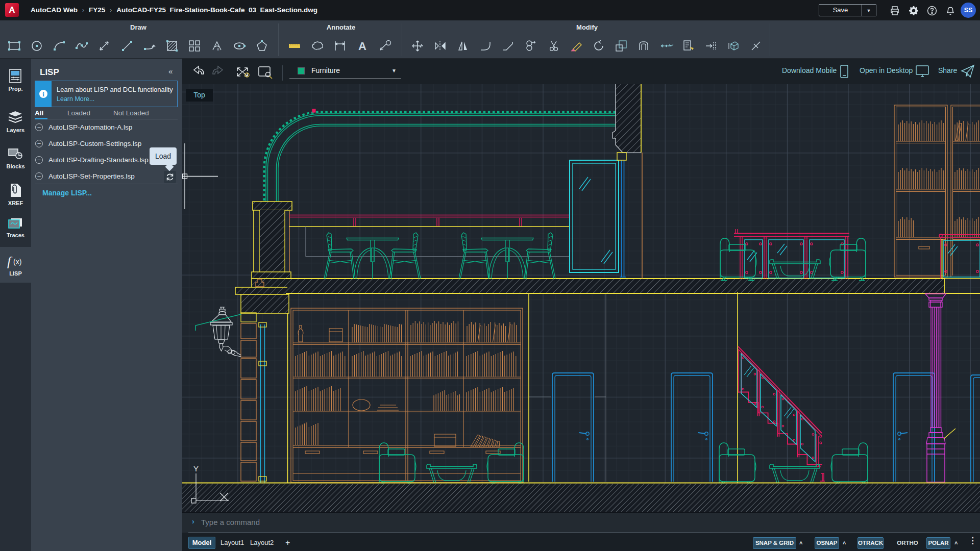 The height and width of the screenshot is (551, 980). Describe the element at coordinates (17, 262) in the screenshot. I see `svg-text: (x)` at that location.